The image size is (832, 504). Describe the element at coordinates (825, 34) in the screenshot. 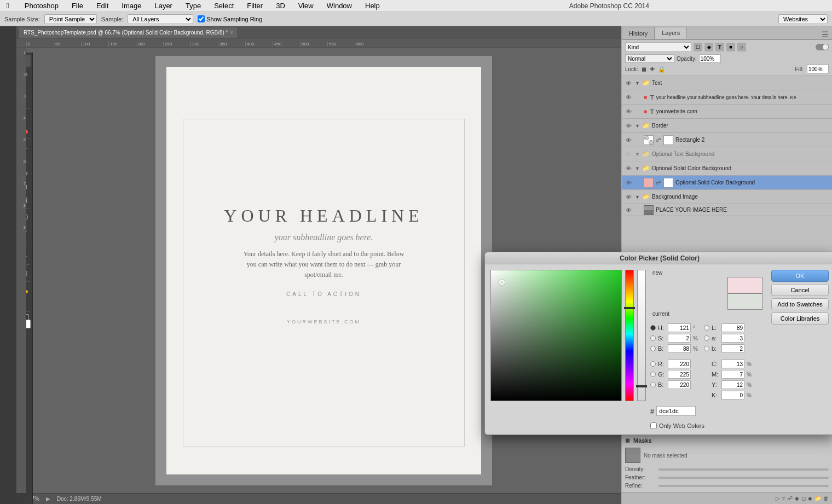

I see `panel-options-icon: ☰` at that location.